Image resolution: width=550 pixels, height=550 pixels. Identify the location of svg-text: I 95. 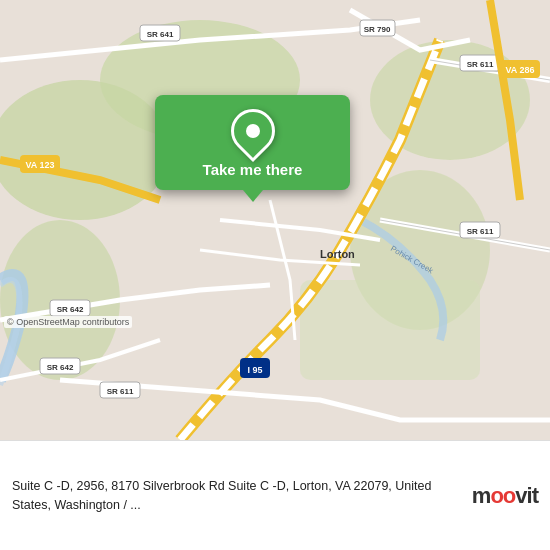
(254, 370).